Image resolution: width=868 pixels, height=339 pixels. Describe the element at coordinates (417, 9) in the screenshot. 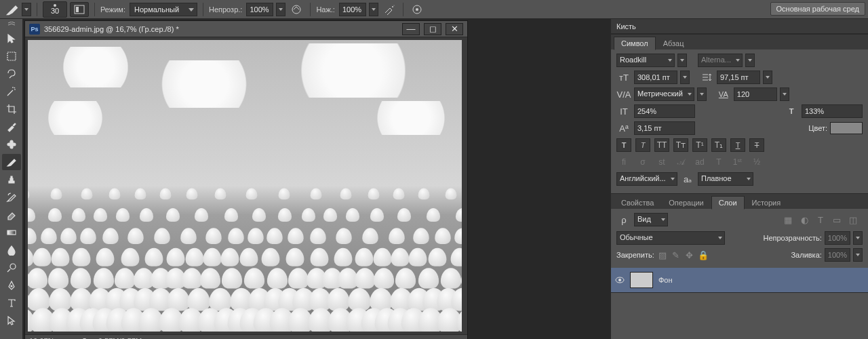

I see `pressure-size-toggle` at that location.